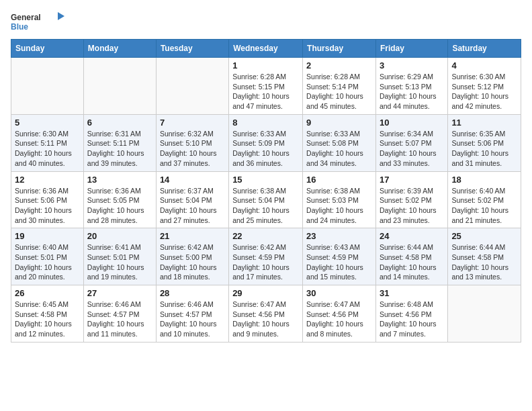 The height and width of the screenshot is (411, 532). I want to click on day-number: 23, so click(339, 236).